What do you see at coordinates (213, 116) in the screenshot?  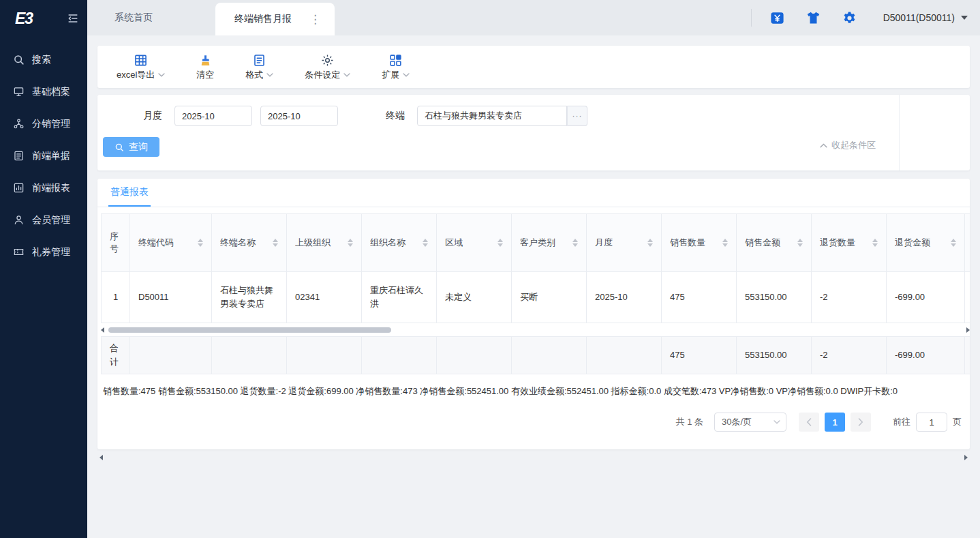 I see `month-start-input` at bounding box center [213, 116].